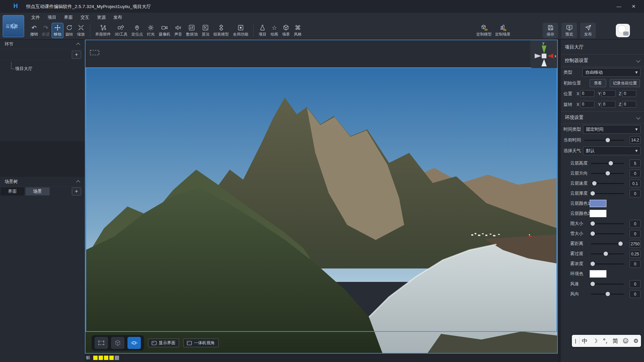 The height and width of the screenshot is (362, 644). I want to click on cloud-height-value, so click(635, 164).